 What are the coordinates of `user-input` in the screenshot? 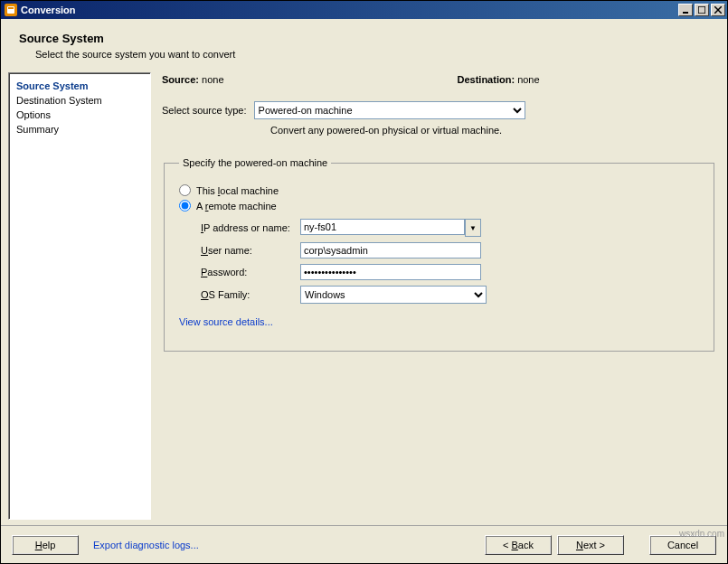 It's located at (391, 250).